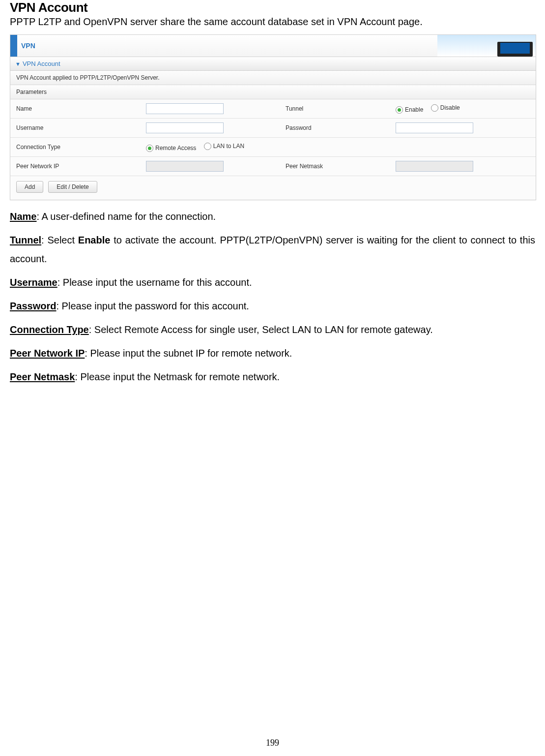  Describe the element at coordinates (49, 330) in the screenshot. I see `term-connection-type: Connection Type` at that location.